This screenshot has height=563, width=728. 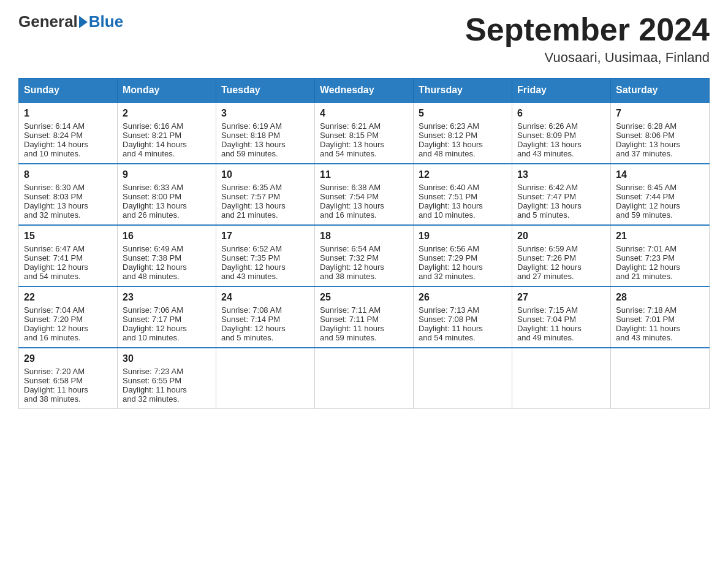 What do you see at coordinates (167, 297) in the screenshot?
I see `day-number: 23` at bounding box center [167, 297].